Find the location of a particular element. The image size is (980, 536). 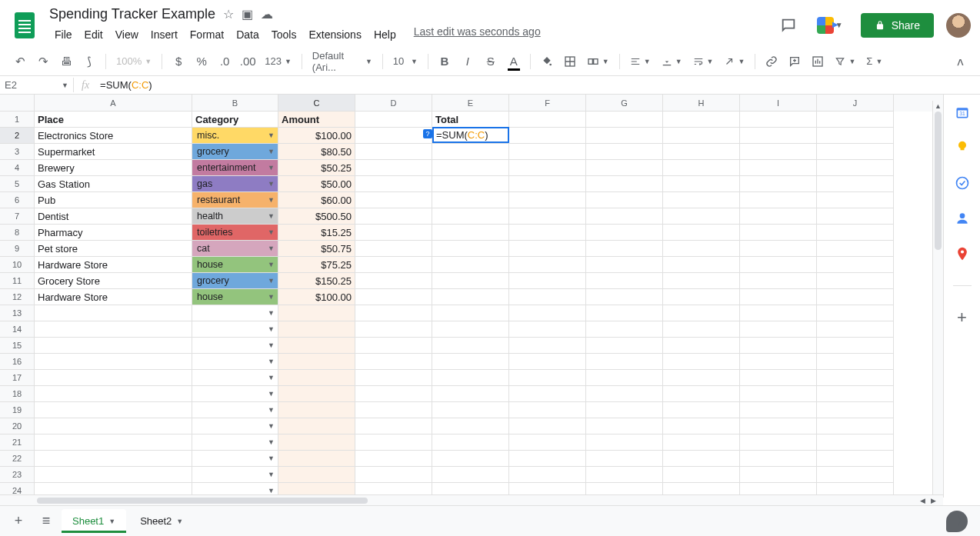

cell: entertainment▼ is located at coordinates (235, 168).